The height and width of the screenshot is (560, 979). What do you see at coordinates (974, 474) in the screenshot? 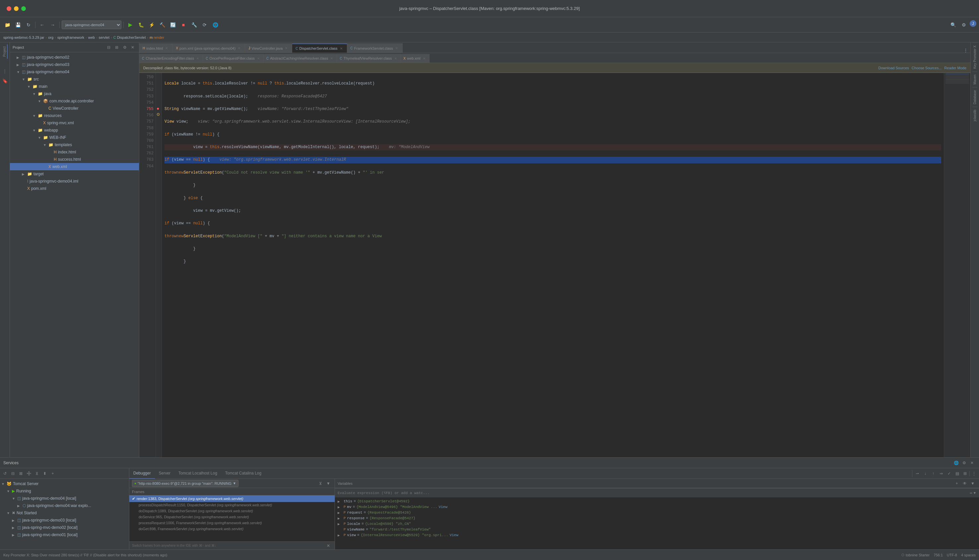
I see `debug-more: ⋮` at bounding box center [974, 474].